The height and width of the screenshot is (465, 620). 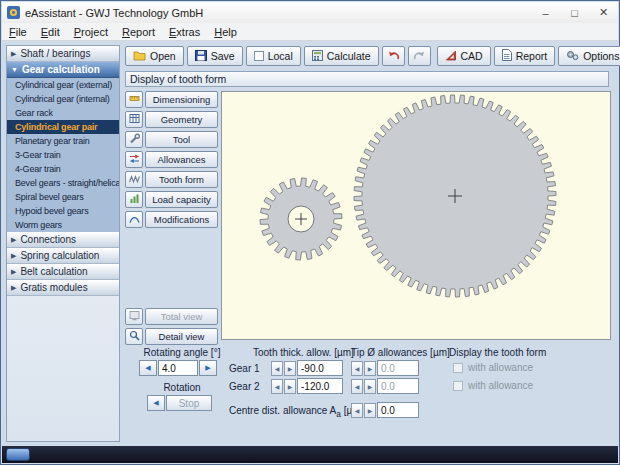 I want to click on tip1-increase-button: ▶, so click(x=370, y=368).